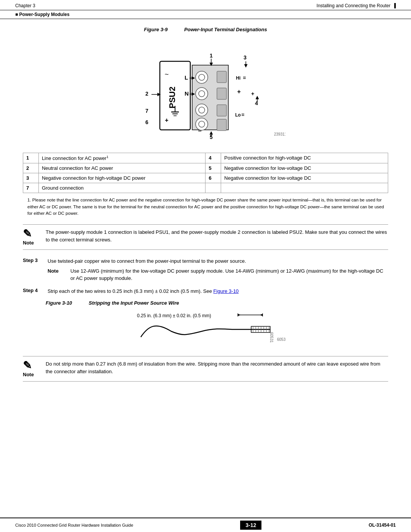 Image resolution: width=411 pixels, height=532 pixels. What do you see at coordinates (213, 178) in the screenshot?
I see `col-num2: 6` at bounding box center [213, 178].